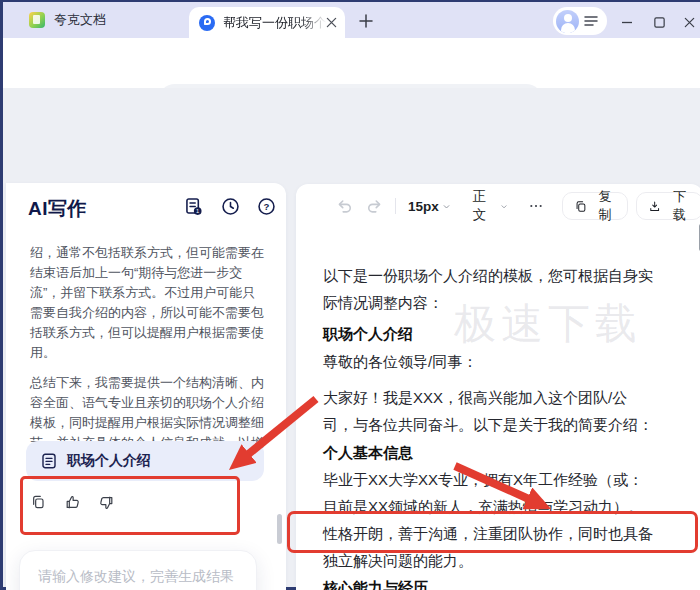 Image resolution: width=700 pixels, height=590 pixels. I want to click on suggestion-input, so click(138, 576).